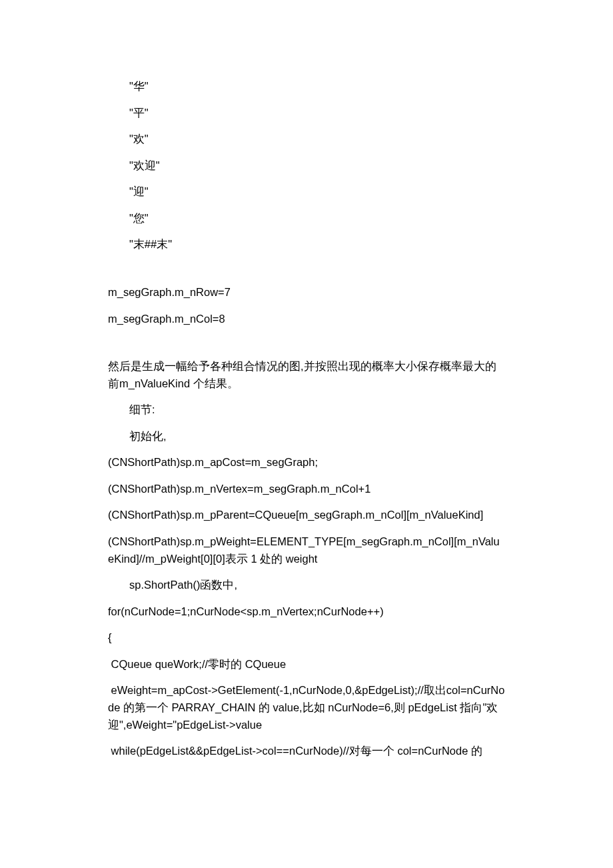 This screenshot has width=613, height=868. What do you see at coordinates (306, 708) in the screenshot?
I see `text-line: eWeight=m_apCost->GetElement(-1,nCurNode…` at bounding box center [306, 708].